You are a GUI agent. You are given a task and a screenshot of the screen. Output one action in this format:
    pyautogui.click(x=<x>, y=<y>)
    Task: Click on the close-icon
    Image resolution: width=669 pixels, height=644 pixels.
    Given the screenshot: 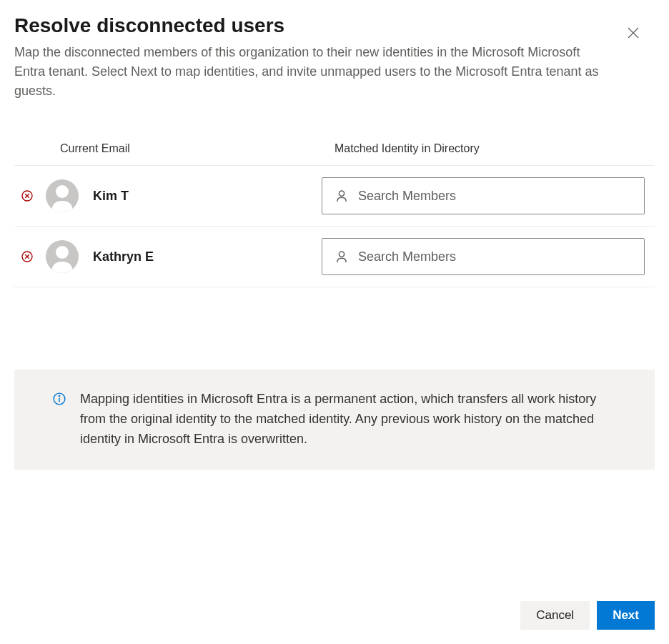 What is the action you would take?
    pyautogui.click(x=633, y=33)
    